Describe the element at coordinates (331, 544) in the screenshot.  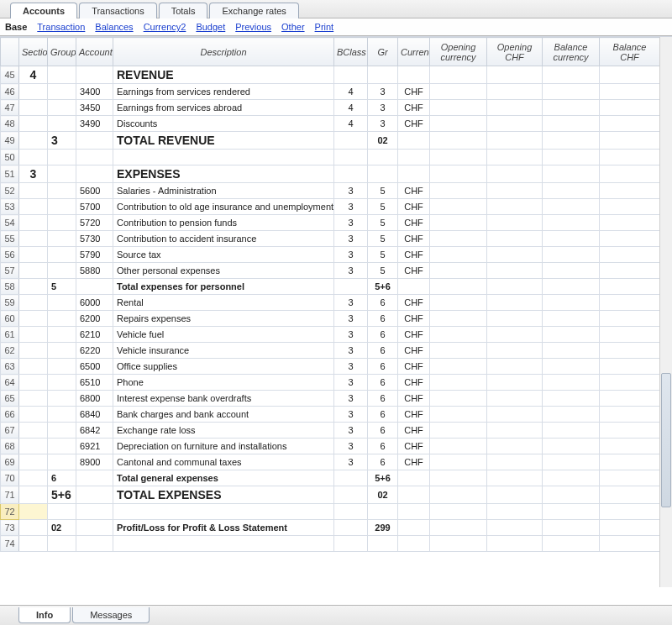
I see `table-row: 74` at that location.